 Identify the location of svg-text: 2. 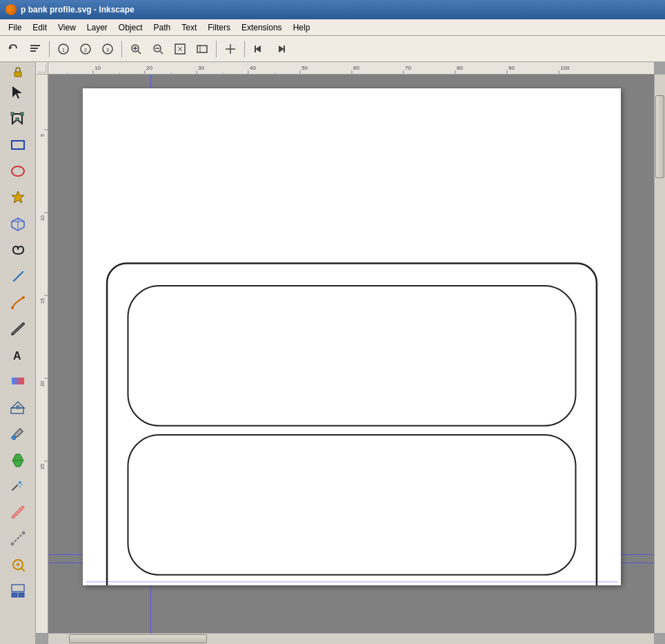
(86, 50).